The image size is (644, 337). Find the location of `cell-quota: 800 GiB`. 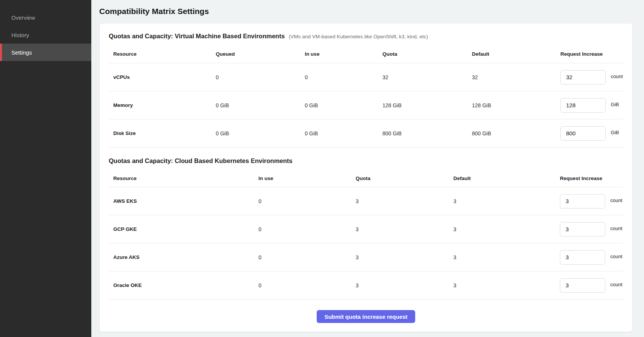

cell-quota: 800 GiB is located at coordinates (427, 133).